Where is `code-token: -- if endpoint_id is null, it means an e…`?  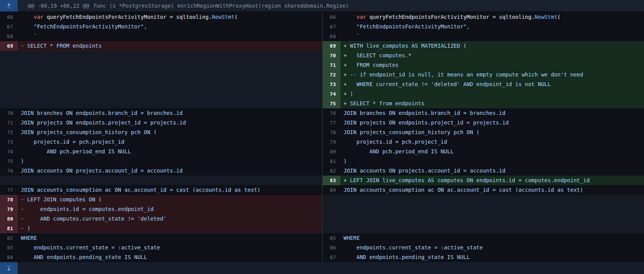 code-token: -- if endpoint_id is null, it means an e… is located at coordinates (466, 75).